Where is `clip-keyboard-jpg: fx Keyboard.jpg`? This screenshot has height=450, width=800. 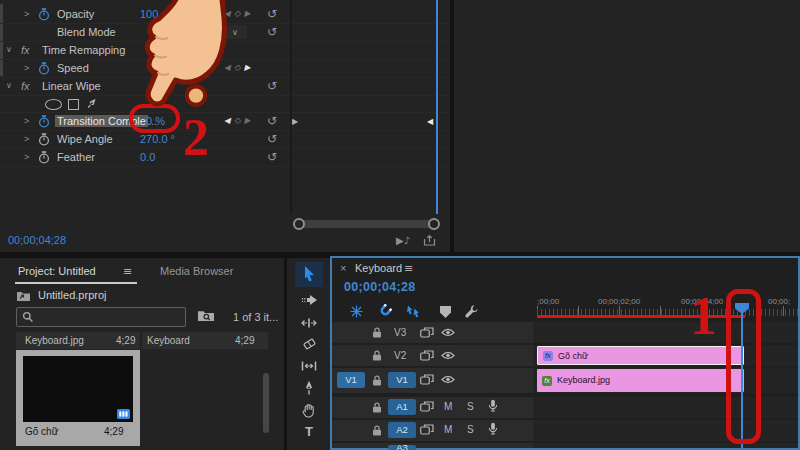
clip-keyboard-jpg: fx Keyboard.jpg is located at coordinates (640, 380).